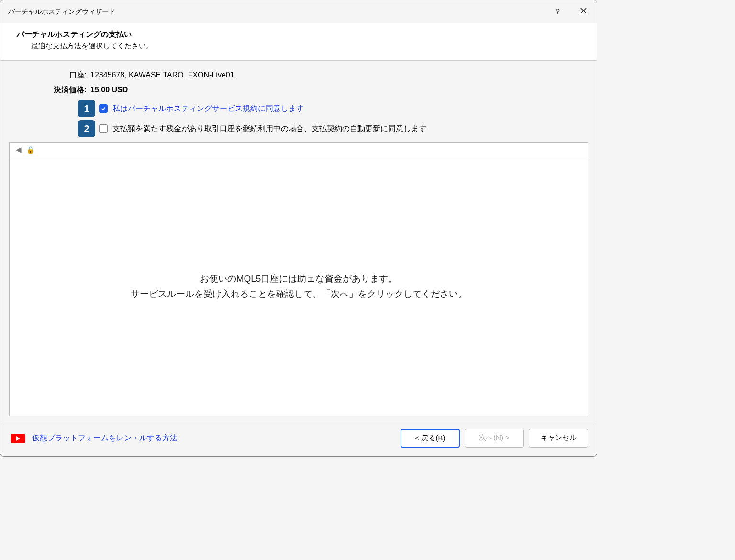 Image resolution: width=735 pixels, height=560 pixels. Describe the element at coordinates (333, 129) in the screenshot. I see `autorenew-row: 2 支払額を満たす残金があり取引口座を継続利用中の場合、支払契約の自動更新に同意…` at that location.